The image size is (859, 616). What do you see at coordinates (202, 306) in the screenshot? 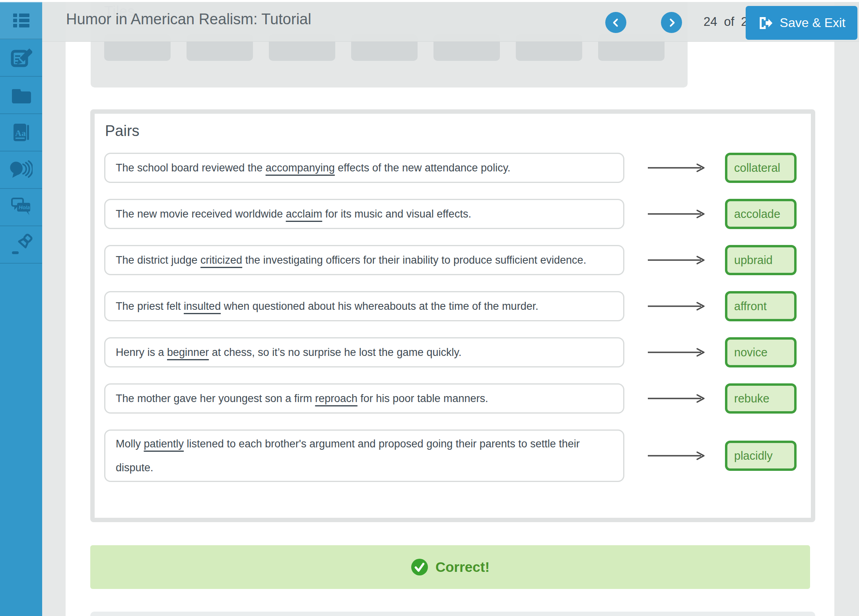
I see `underlined-word: insulted` at bounding box center [202, 306].